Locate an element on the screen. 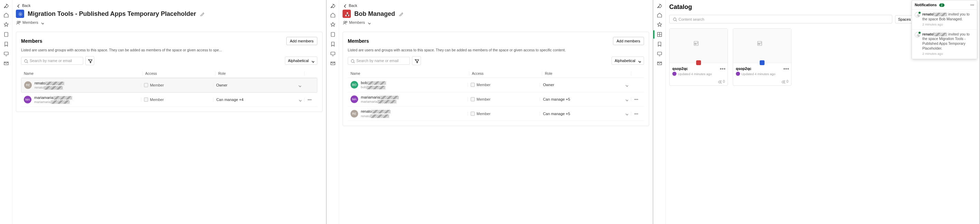 The width and height of the screenshot is (980, 224). avatar: RE is located at coordinates (28, 85).